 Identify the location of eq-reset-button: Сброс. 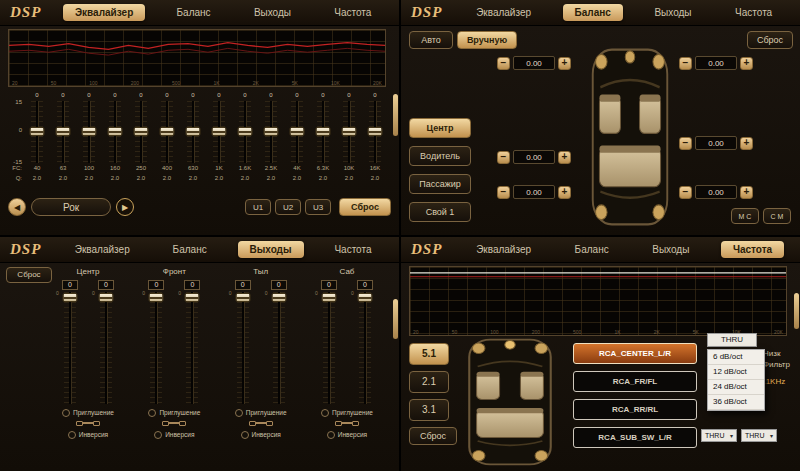
(365, 207).